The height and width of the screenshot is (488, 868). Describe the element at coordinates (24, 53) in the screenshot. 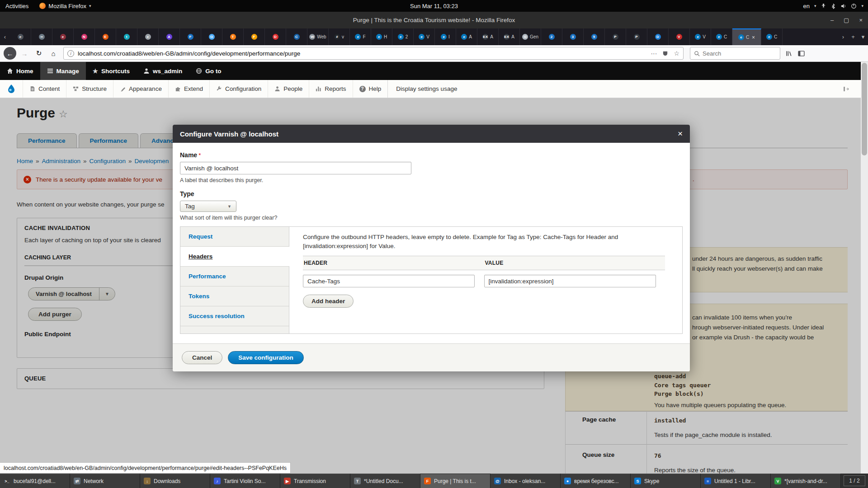

I see `forward-button: →` at that location.